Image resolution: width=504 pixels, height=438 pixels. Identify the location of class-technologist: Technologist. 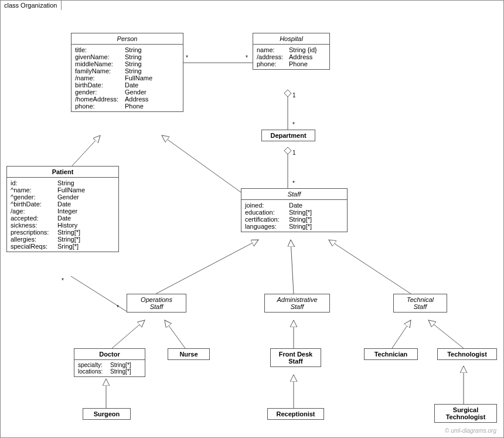
(467, 354).